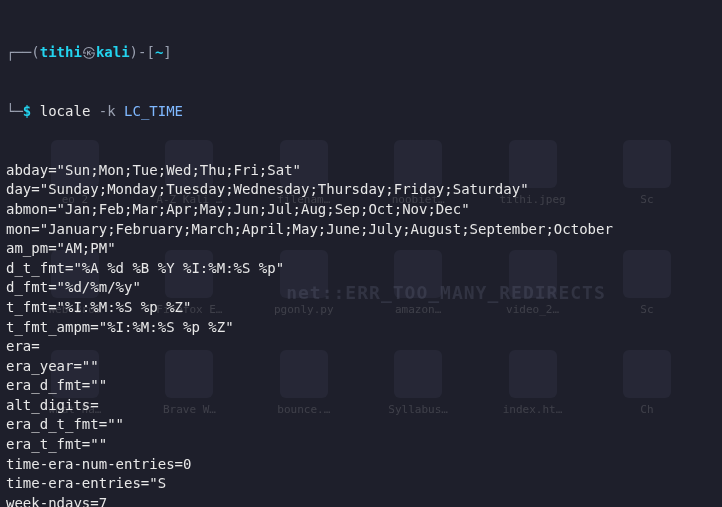 This screenshot has height=507, width=722. I want to click on prompt-rbr: ], so click(167, 52).